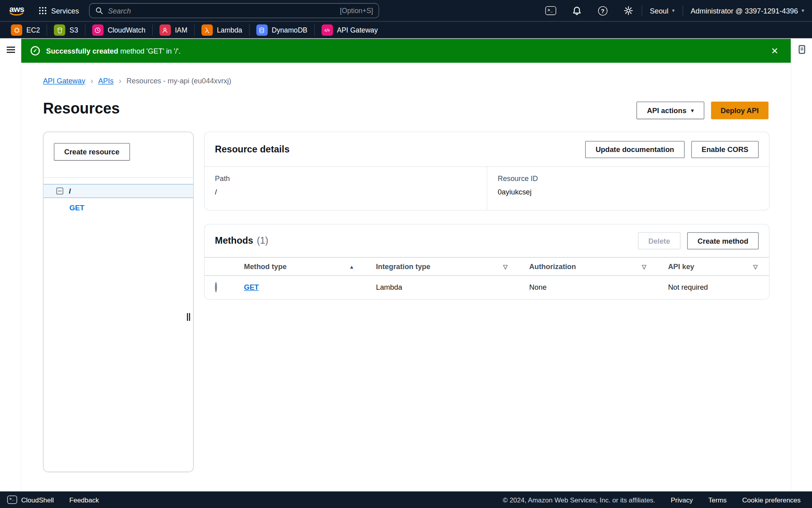  Describe the element at coordinates (652, 500) in the screenshot. I see `footer-right: © 2024, Amazon Web Services, Inc. or its…` at that location.